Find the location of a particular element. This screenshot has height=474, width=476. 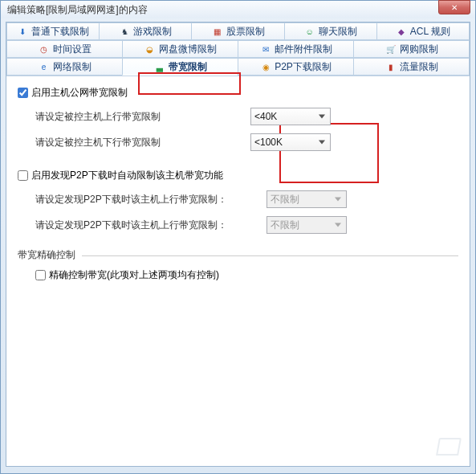

p2p-up-combobox: 不限制 is located at coordinates (307, 225).